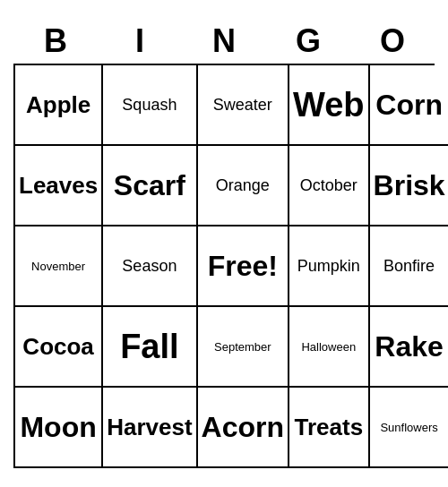 The image size is (448, 487). I want to click on header-letter: I, so click(140, 41).